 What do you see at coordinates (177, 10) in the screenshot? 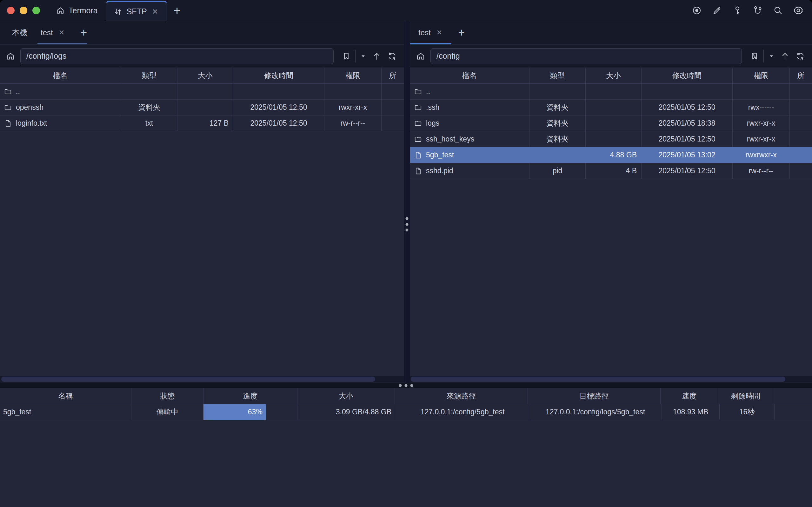
I see `new-window-tab-button: +` at bounding box center [177, 10].